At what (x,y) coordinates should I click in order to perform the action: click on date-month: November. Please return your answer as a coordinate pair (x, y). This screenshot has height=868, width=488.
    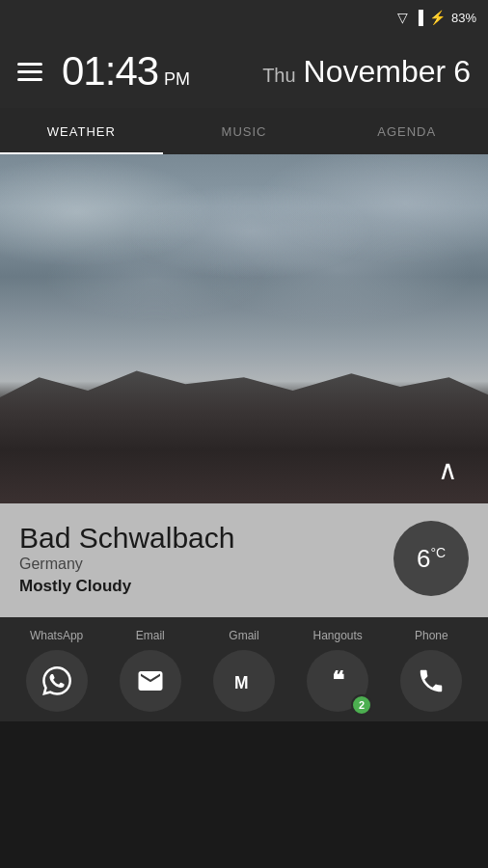
    Looking at the image, I should click on (375, 71).